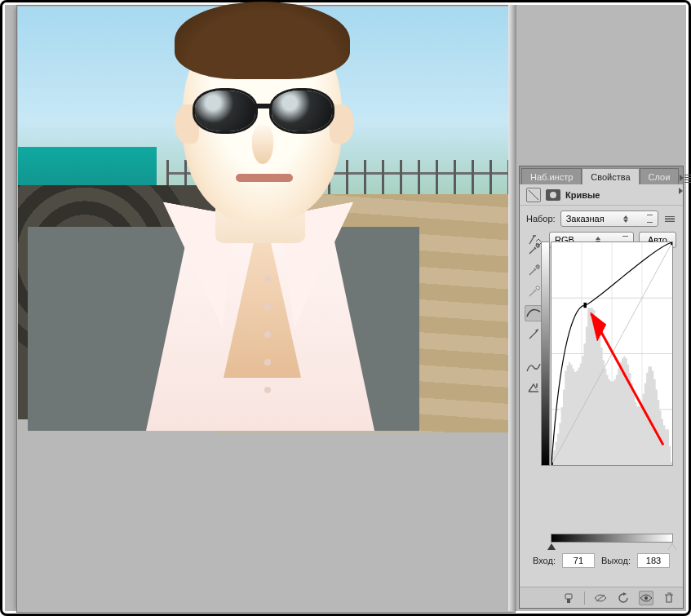  I want to click on tab-properties: Свойства, so click(610, 176).